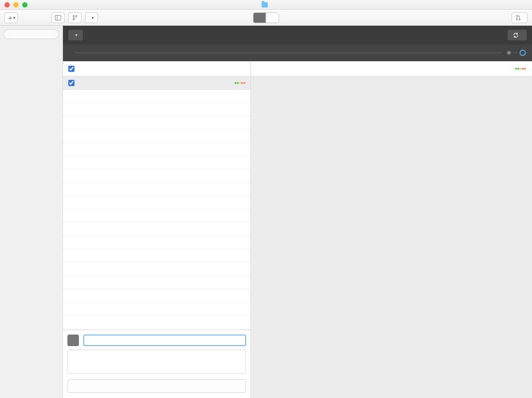 Image resolution: width=532 pixels, height=398 pixels. I want to click on pull-request-icon, so click(518, 18).